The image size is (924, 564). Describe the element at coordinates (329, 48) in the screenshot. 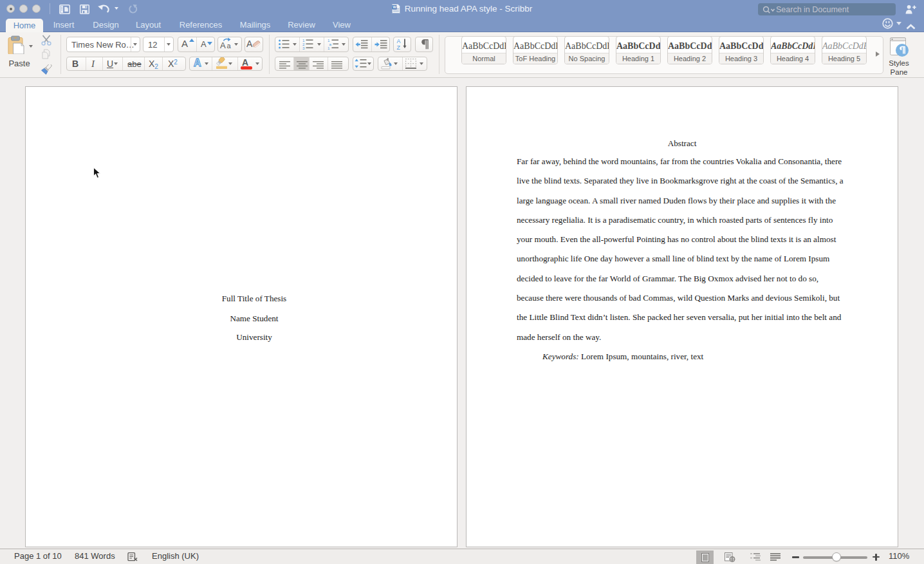

I see `svg-text: 1` at that location.